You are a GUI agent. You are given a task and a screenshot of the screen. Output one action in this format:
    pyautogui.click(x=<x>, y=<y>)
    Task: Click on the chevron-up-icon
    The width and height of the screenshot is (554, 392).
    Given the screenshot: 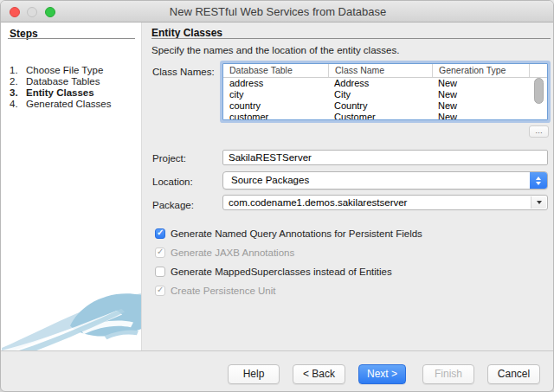 What is the action you would take?
    pyautogui.click(x=538, y=178)
    